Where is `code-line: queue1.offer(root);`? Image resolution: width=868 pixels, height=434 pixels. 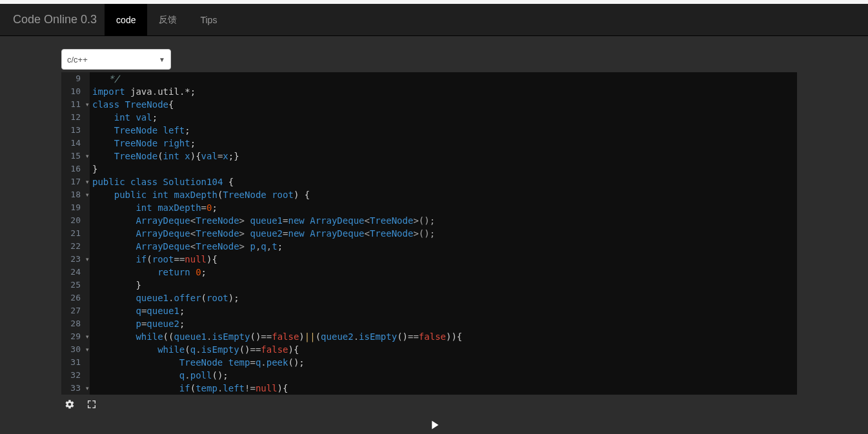 code-line: queue1.offer(root); is located at coordinates (445, 298).